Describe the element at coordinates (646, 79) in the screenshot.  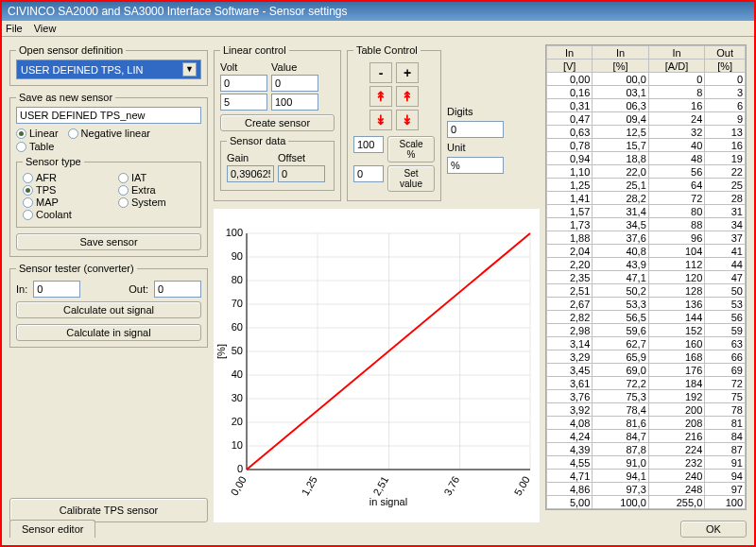
I see `table-row: 0,0000,000` at that location.